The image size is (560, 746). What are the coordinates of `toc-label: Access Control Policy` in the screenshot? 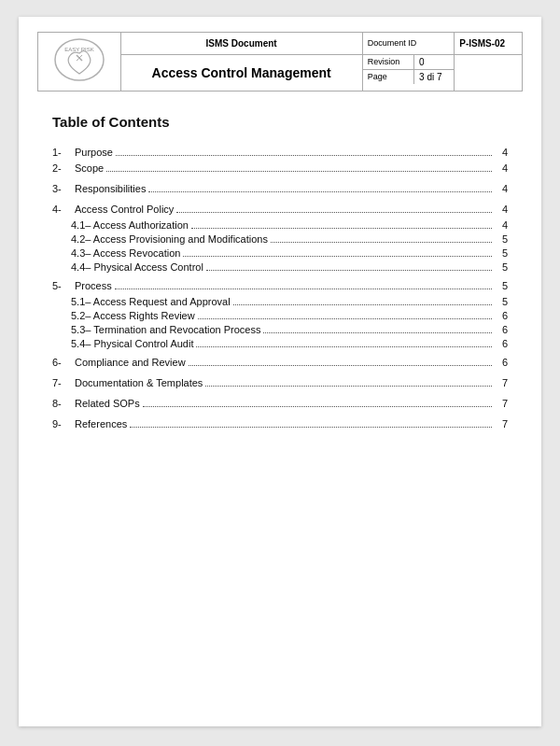 It's located at (124, 209).